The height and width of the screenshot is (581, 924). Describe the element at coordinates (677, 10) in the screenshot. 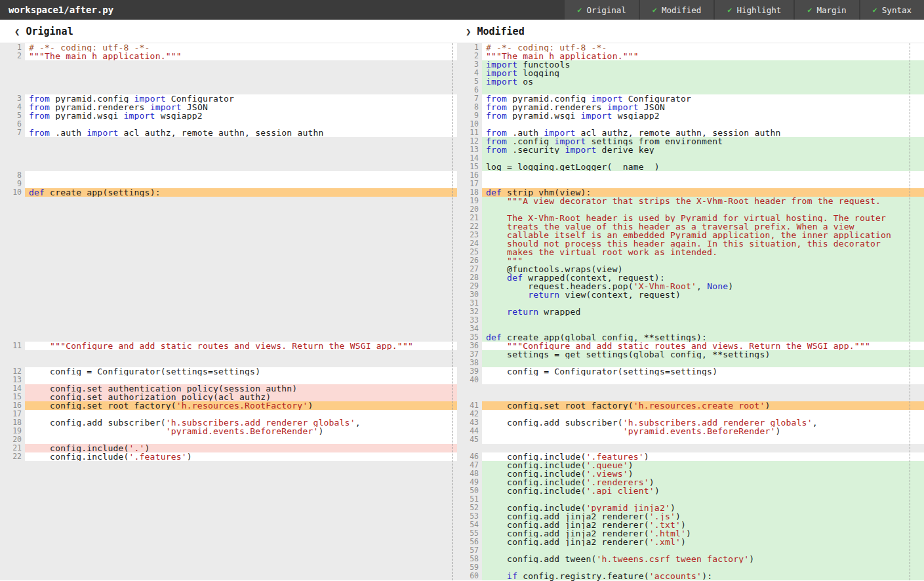

I see `toggle-modified-button: ✔Modified` at that location.